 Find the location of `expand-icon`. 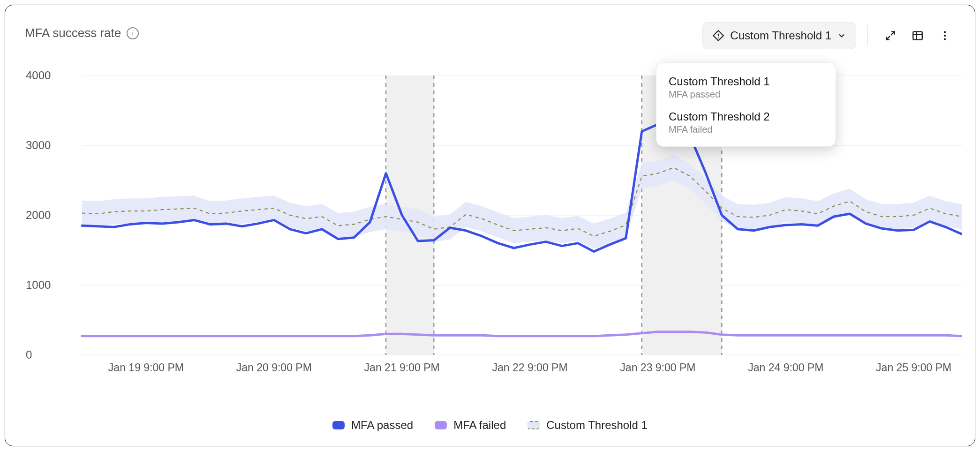

expand-icon is located at coordinates (890, 36).